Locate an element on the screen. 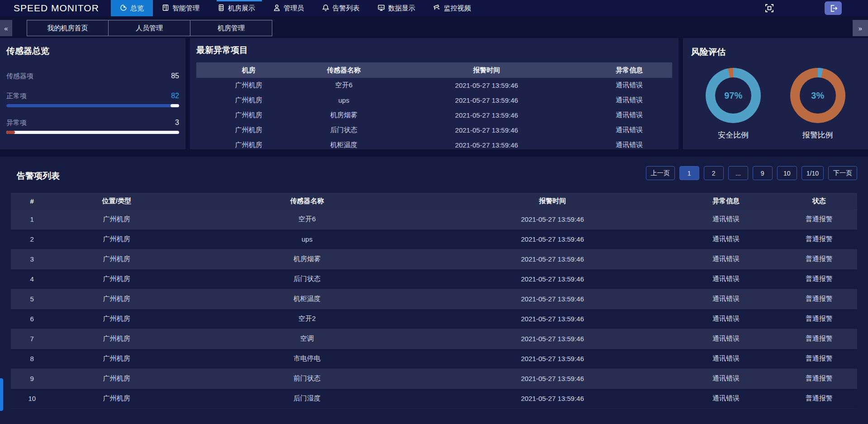  normal-progress-thumb is located at coordinates (175, 106).